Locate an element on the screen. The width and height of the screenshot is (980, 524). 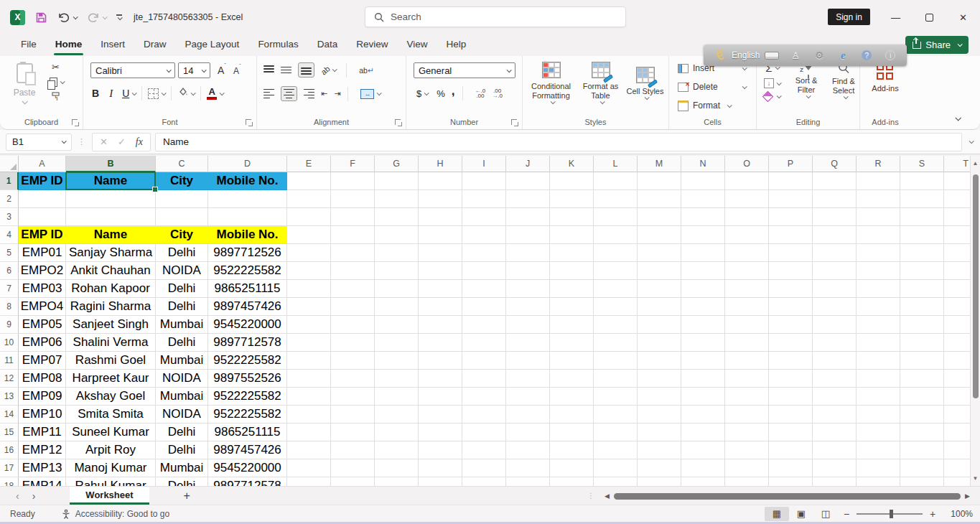
cell-O11 is located at coordinates (747, 360).